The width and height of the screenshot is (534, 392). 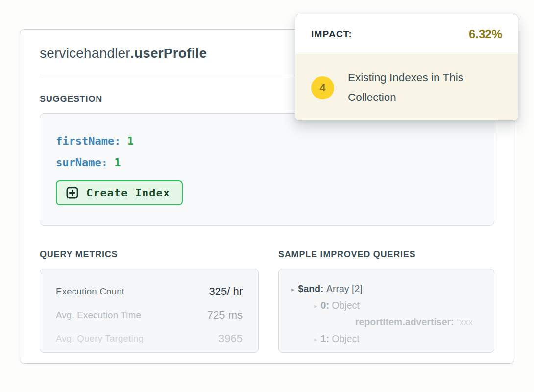 What do you see at coordinates (407, 87) in the screenshot?
I see `impact-body: 4 Existing Indexes in This Collection` at bounding box center [407, 87].